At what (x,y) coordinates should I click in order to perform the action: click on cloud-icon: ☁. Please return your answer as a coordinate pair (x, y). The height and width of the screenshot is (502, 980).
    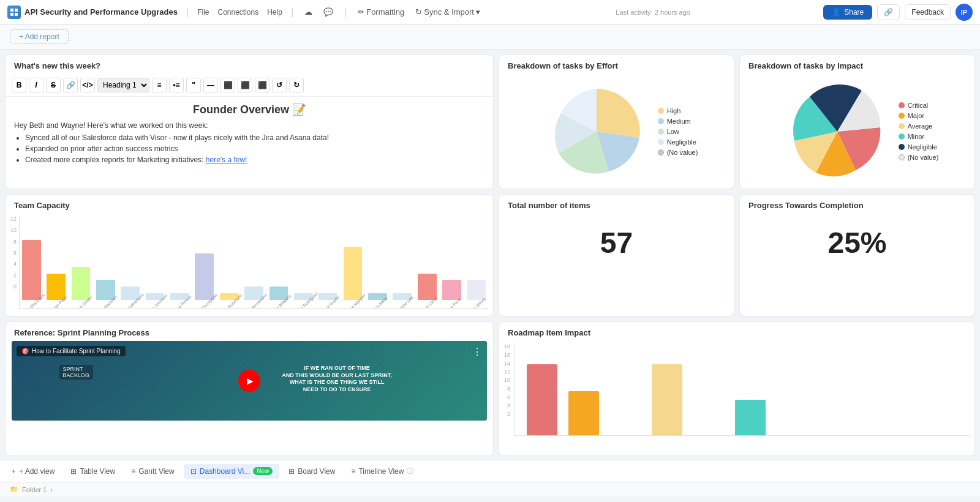
    Looking at the image, I should click on (309, 12).